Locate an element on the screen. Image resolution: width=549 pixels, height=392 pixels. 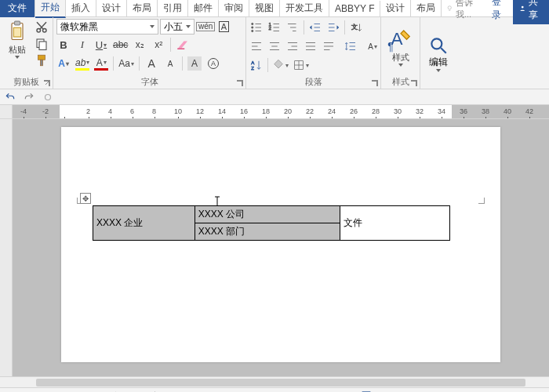
scroll-thumb is located at coordinates (281, 383).